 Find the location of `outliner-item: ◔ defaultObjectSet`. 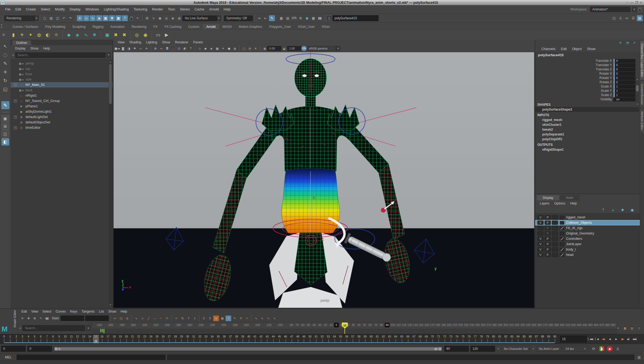

outliner-item: ◔ defaultObjectSet is located at coordinates (62, 122).